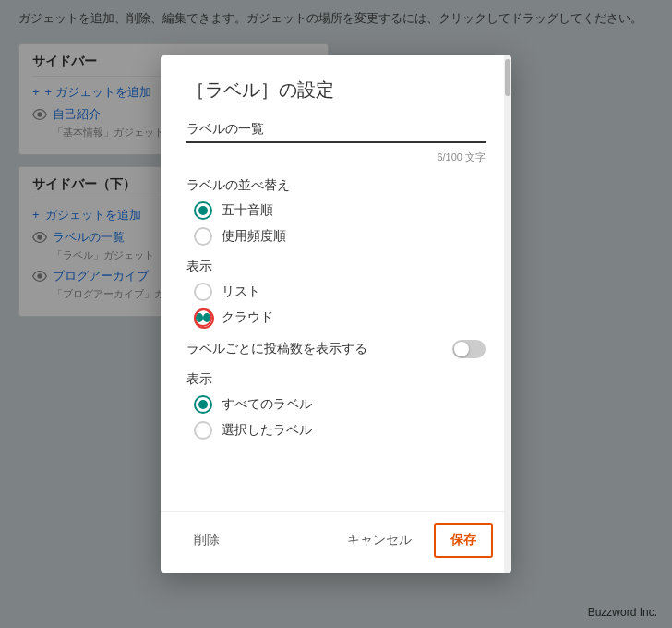 This screenshot has height=628, width=672. I want to click on display-option-cloud: クラウド, so click(340, 318).